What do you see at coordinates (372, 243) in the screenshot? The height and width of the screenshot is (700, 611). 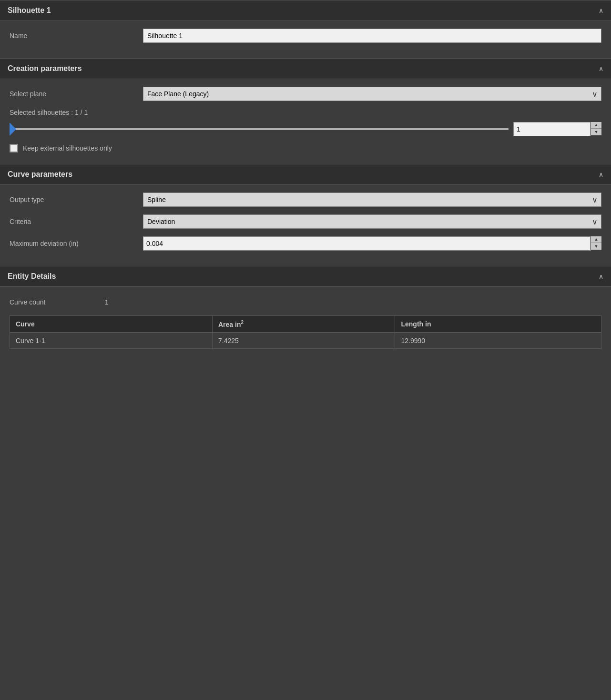 I see `max-deviation-spinner: ▲ ▼` at bounding box center [372, 243].